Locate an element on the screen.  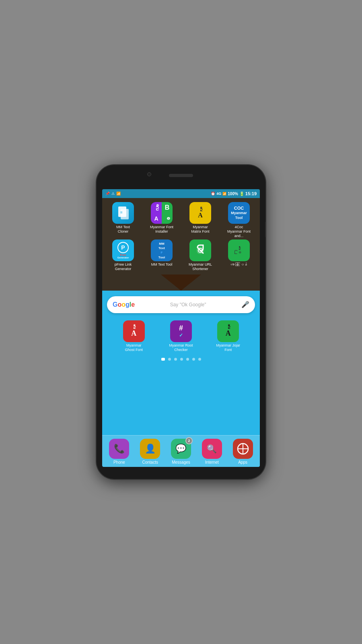
app-icon-jojar-font: ဦ A is located at coordinates (228, 331).